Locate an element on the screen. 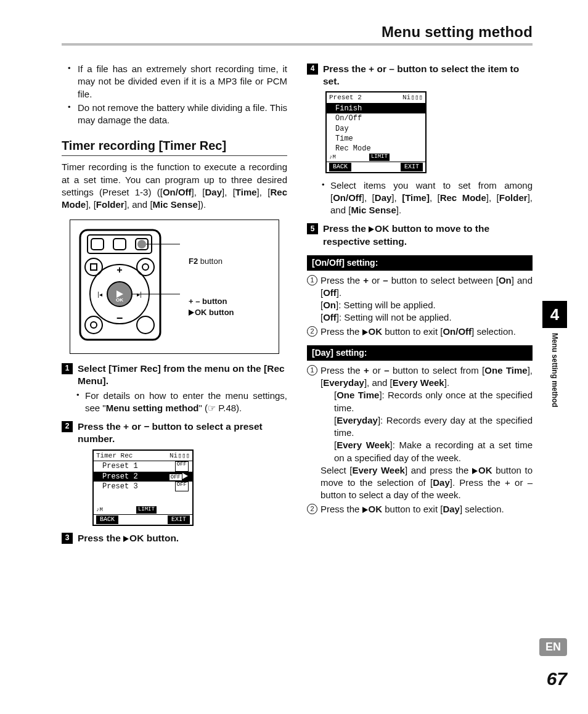 The image size is (588, 714). device-diagram: OK + − |◂ ▸| is located at coordinates (174, 286).